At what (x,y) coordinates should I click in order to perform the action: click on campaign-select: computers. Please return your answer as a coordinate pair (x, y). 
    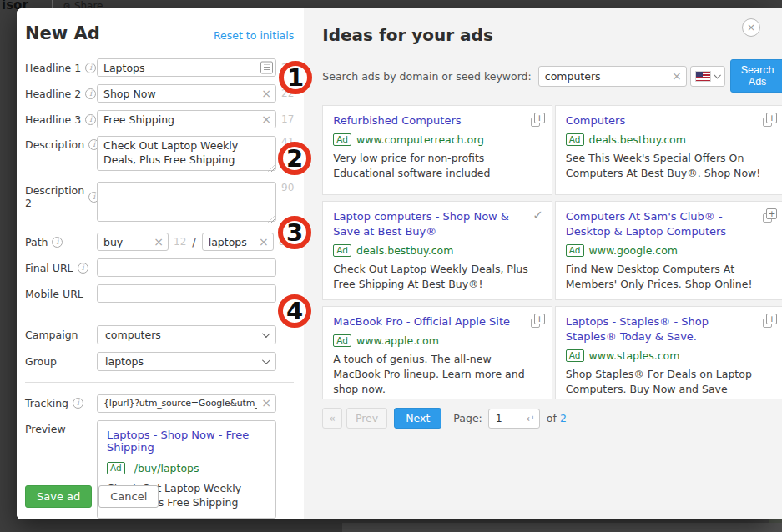
    Looking at the image, I should click on (187, 335).